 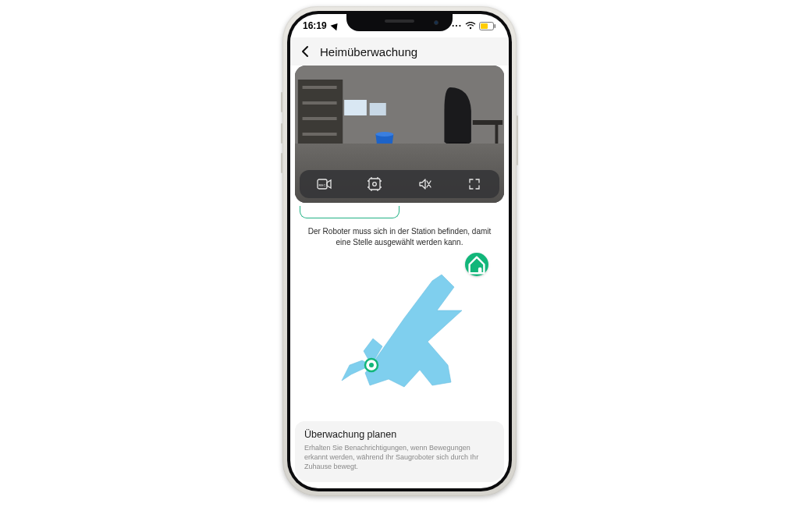 I want to click on dock-button, so click(x=477, y=264).